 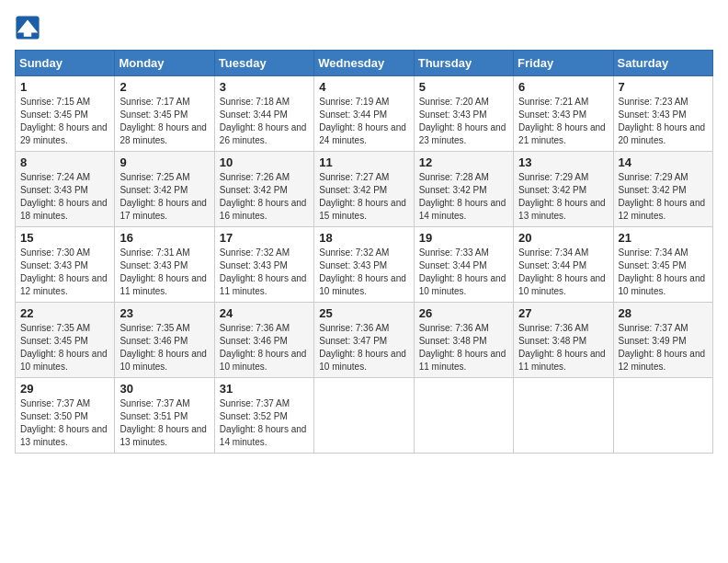 What do you see at coordinates (264, 63) in the screenshot?
I see `day-of-week-header: Tuesday` at bounding box center [264, 63].